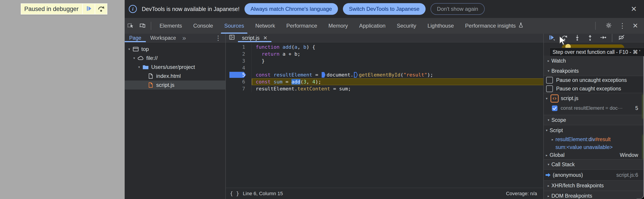  Describe the element at coordinates (255, 38) in the screenshot. I see `file-tab-scriptjs: script.js ✕` at that location.